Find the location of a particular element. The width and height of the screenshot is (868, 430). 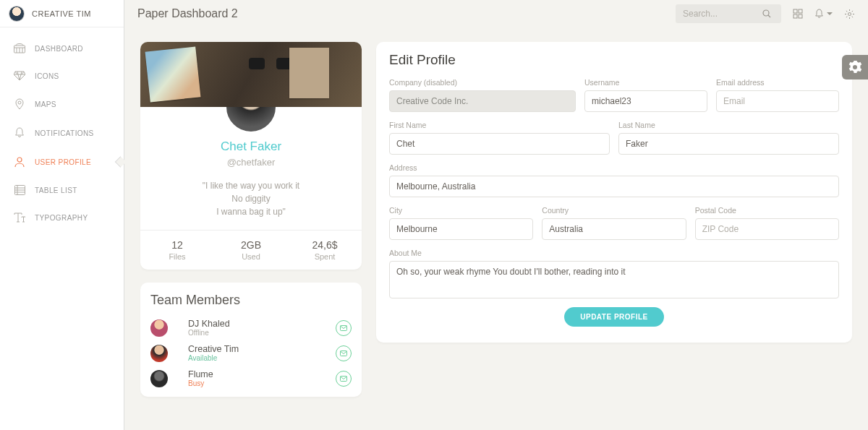

company-input is located at coordinates (482, 101).